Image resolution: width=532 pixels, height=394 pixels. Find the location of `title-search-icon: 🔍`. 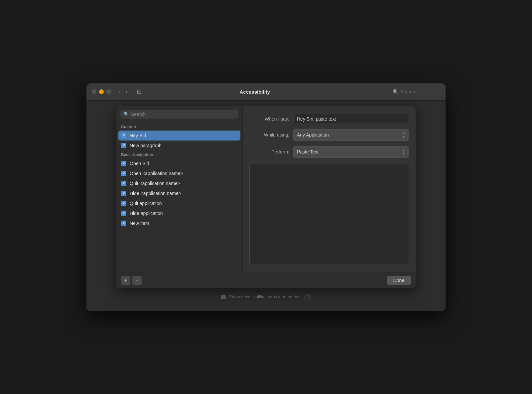

title-search-icon: 🔍 is located at coordinates (396, 92).